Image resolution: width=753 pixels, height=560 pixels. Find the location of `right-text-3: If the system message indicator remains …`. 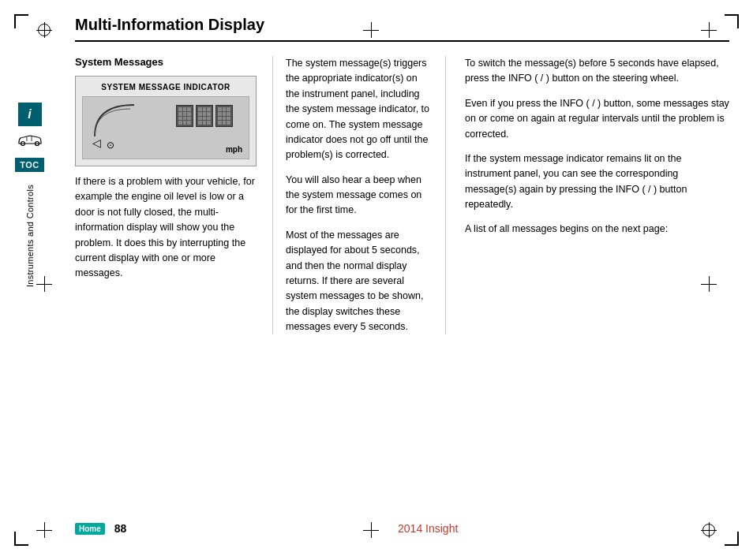

right-text-3: If the system message indicator remains … is located at coordinates (597, 182).